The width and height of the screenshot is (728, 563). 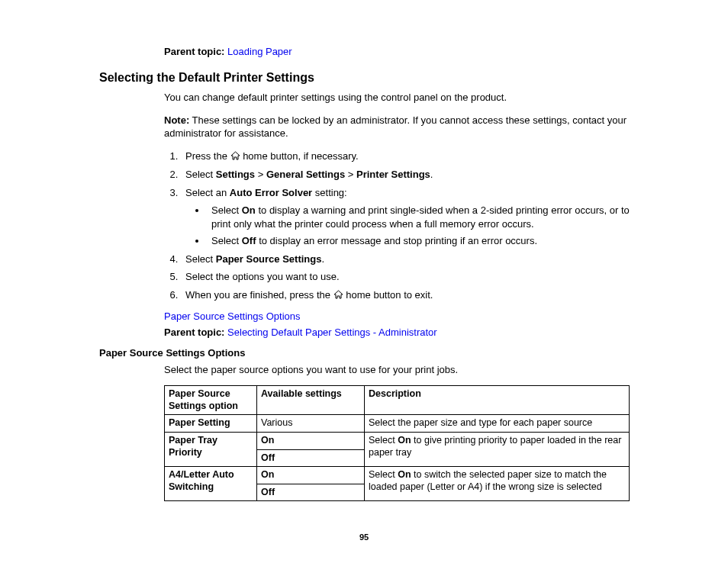 I want to click on table-row: A4/Letter Auto Switching On Select On to…, so click(x=397, y=476).